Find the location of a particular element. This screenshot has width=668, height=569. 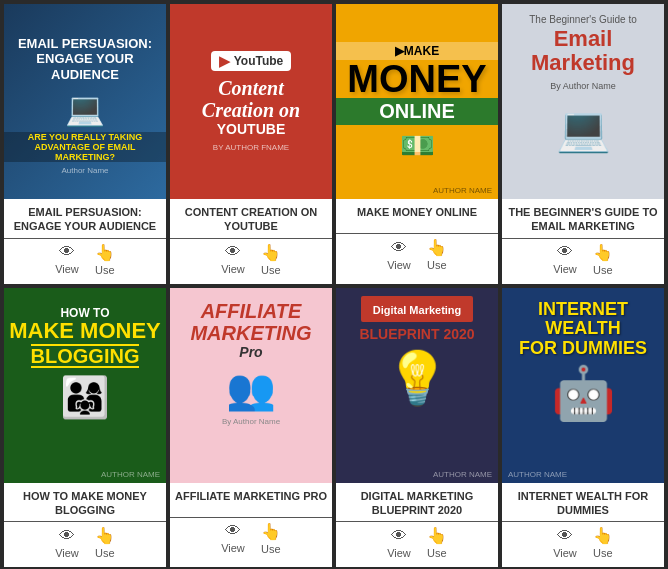

card-make-money: ▶MAKE MONEY ONLINE 💵 AUTHOR NAME MAKE MO… is located at coordinates (417, 144).